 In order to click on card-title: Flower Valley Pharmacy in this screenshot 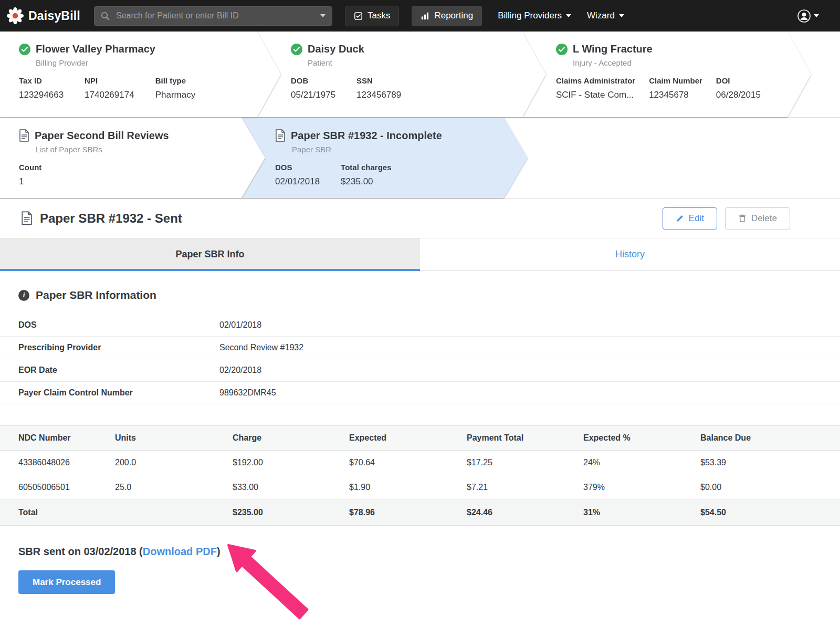, I will do `click(96, 49)`.